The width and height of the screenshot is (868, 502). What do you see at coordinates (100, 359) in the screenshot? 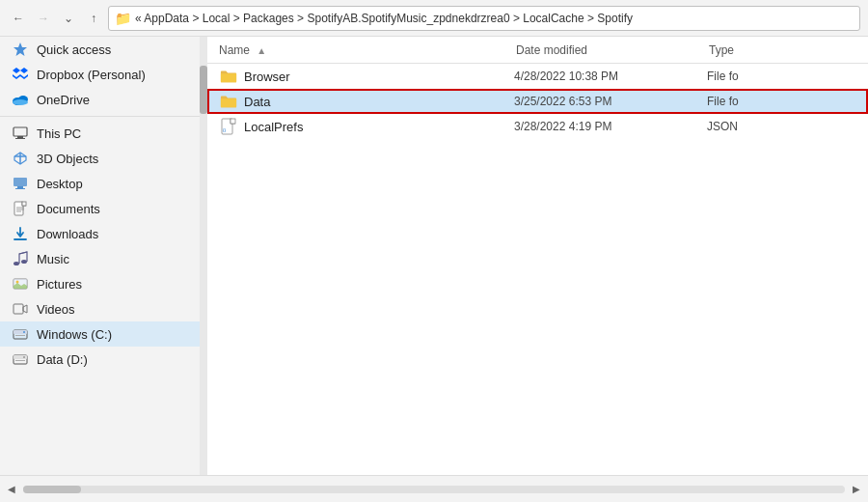
I see `sidebar-item-data-d: Data (D:)` at bounding box center [100, 359].